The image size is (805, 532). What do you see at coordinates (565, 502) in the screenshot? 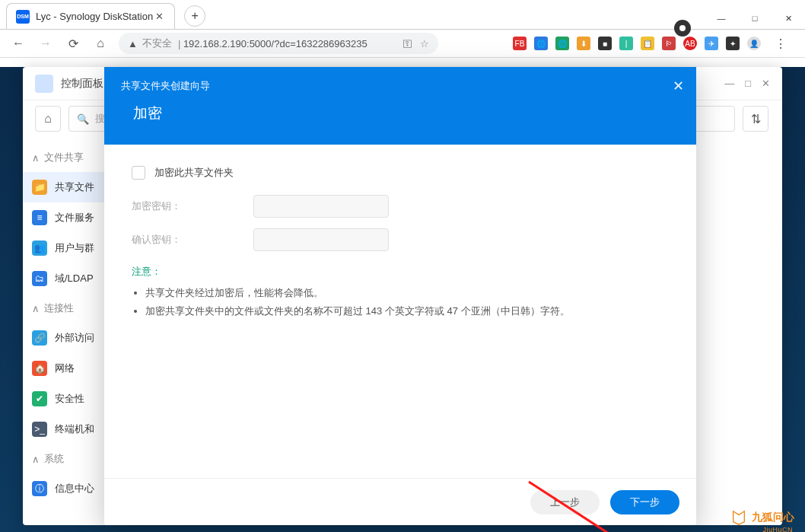
I see `prev-button: 上一步` at bounding box center [565, 502].